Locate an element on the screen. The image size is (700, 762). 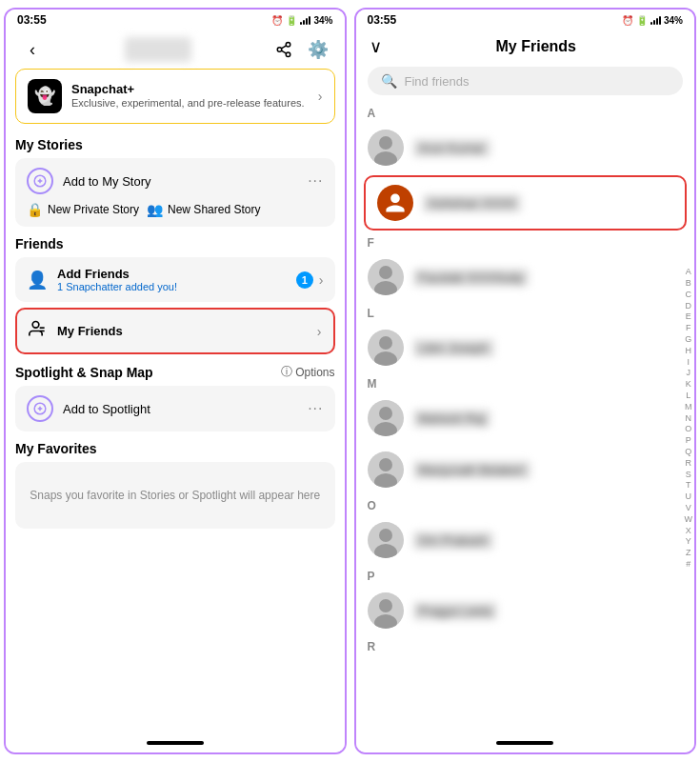
add-story-icon is located at coordinates (40, 181).